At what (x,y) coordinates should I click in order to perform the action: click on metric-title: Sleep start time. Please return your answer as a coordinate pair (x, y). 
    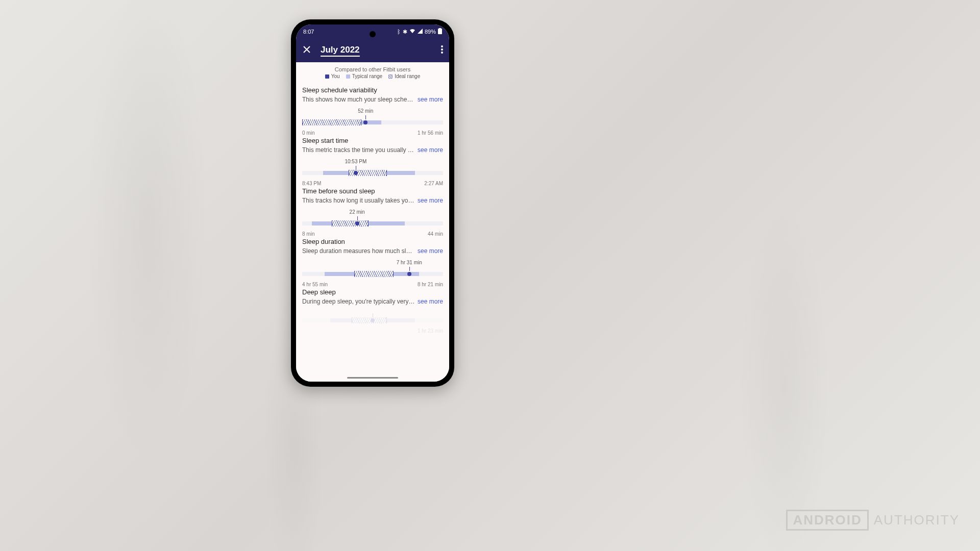
    Looking at the image, I should click on (373, 141).